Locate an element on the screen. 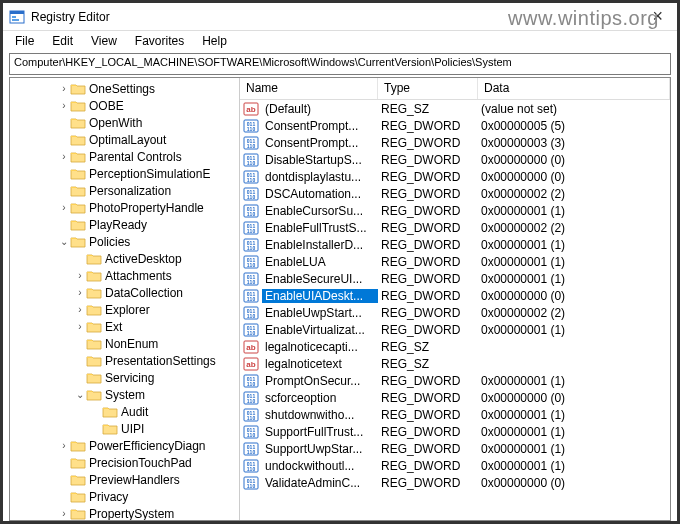  tree-item: PlayReady is located at coordinates (124, 224).